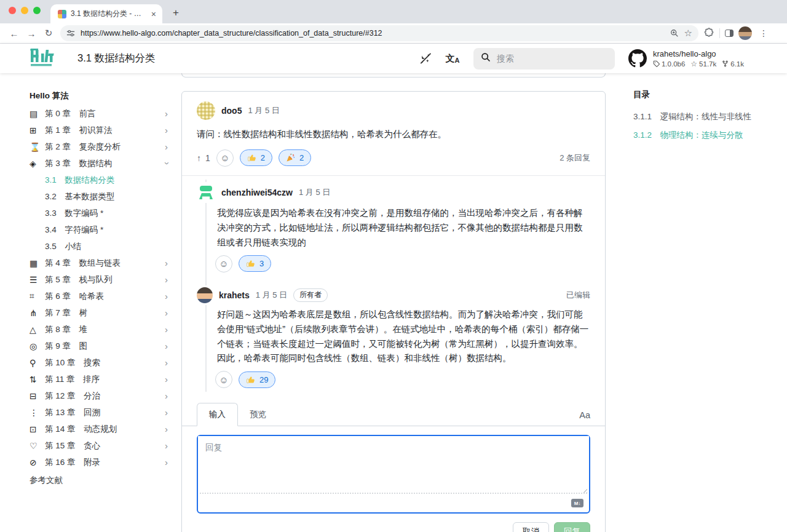 The height and width of the screenshot is (532, 787). What do you see at coordinates (694, 64) in the screenshot?
I see `star-icon: ☆` at bounding box center [694, 64].